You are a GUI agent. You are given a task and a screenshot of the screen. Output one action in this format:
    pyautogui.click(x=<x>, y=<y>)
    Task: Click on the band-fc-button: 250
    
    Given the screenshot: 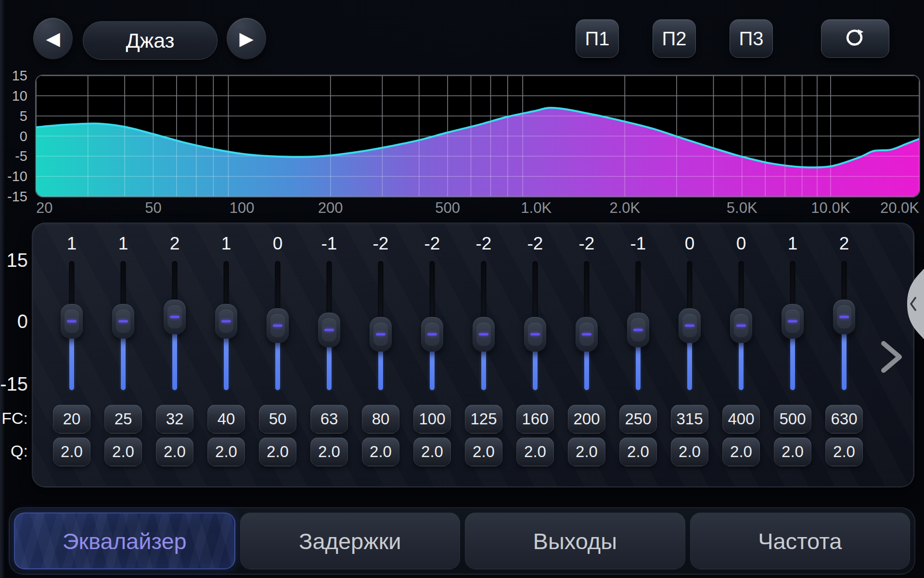 What is the action you would take?
    pyautogui.click(x=638, y=419)
    